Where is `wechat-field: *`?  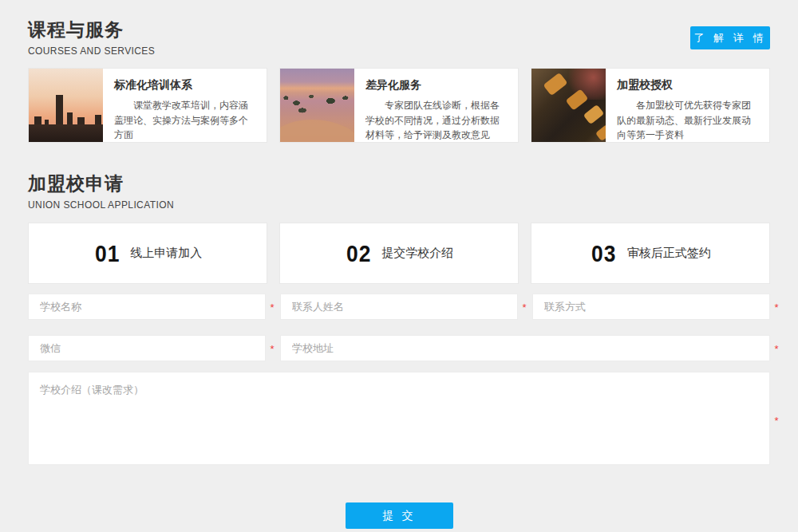 wechat-field: * is located at coordinates (147, 348).